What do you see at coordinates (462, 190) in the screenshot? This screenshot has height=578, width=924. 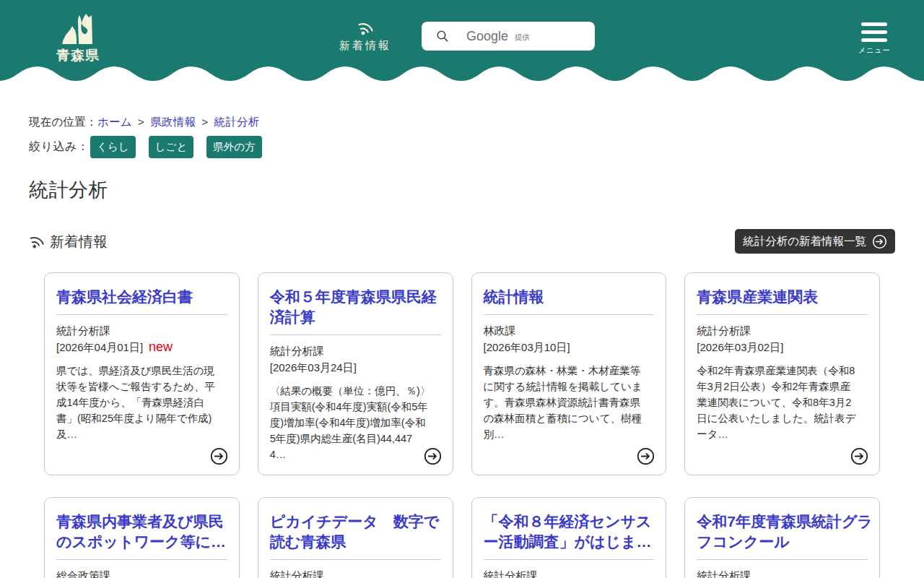 I see `page-title: 統計分析` at bounding box center [462, 190].